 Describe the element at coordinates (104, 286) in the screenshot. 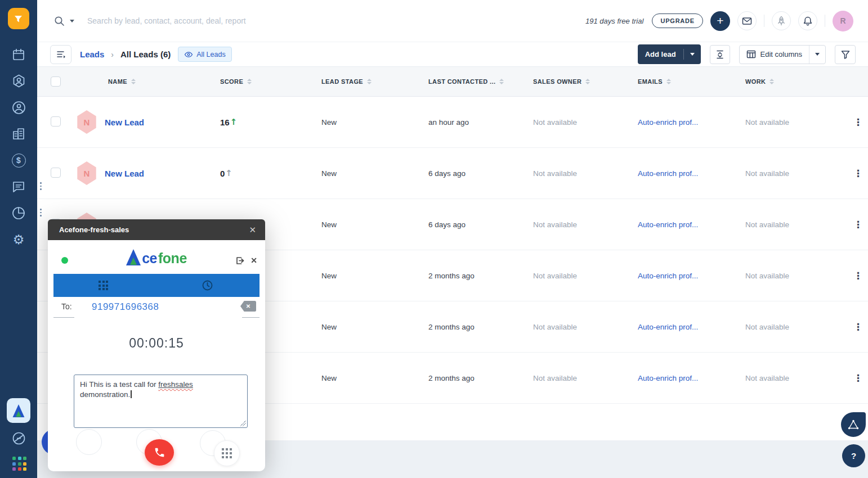

I see `dialpad-tab-icon` at that location.